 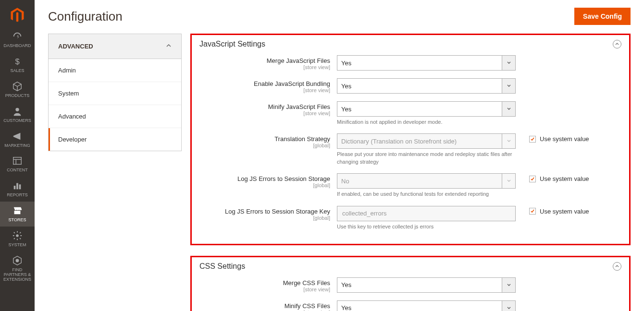 What do you see at coordinates (17, 115) in the screenshot?
I see `nav-customers: CUSTOMERS` at bounding box center [17, 115].